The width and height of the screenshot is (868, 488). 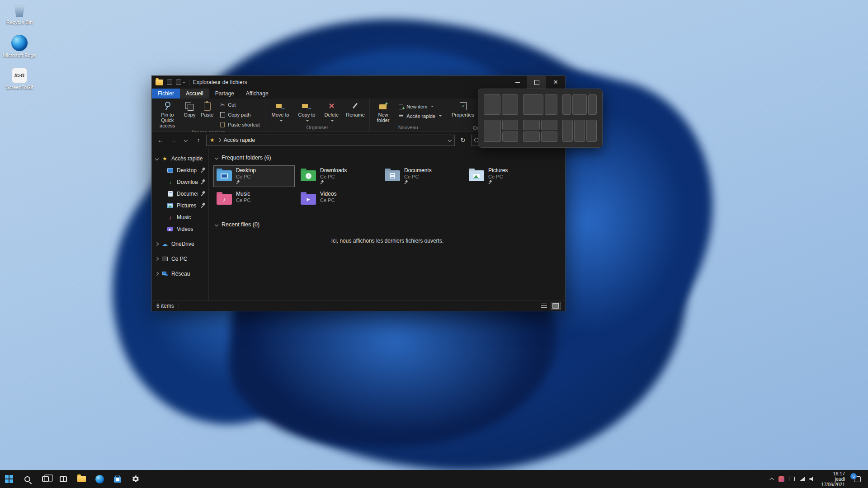 I want to click on sidebar-item-desktop: Desktop, so click(x=180, y=170).